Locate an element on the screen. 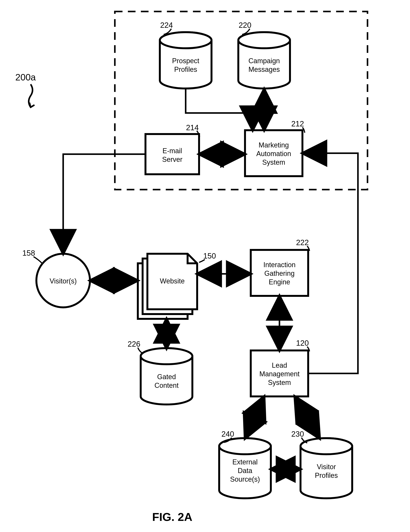 The height and width of the screenshot is (532, 410). gated-content-db: Gated Content is located at coordinates (167, 376).